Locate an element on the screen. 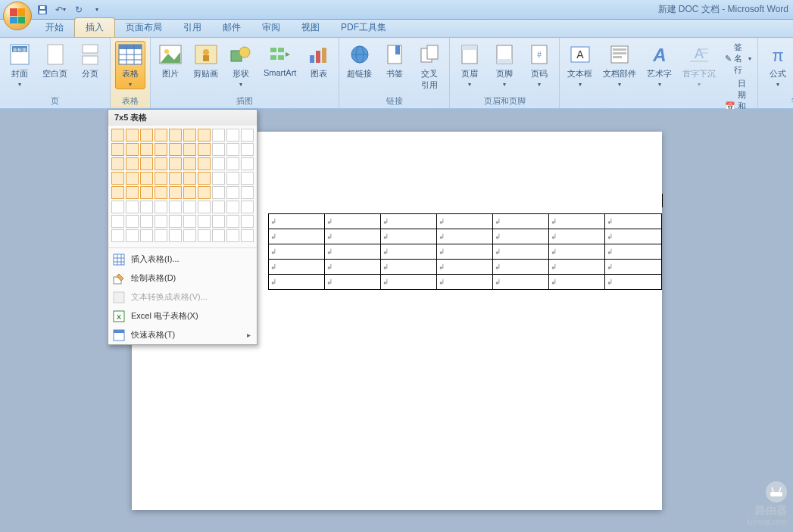 This screenshot has height=532, width=793. tab-view: 视图 is located at coordinates (311, 27).